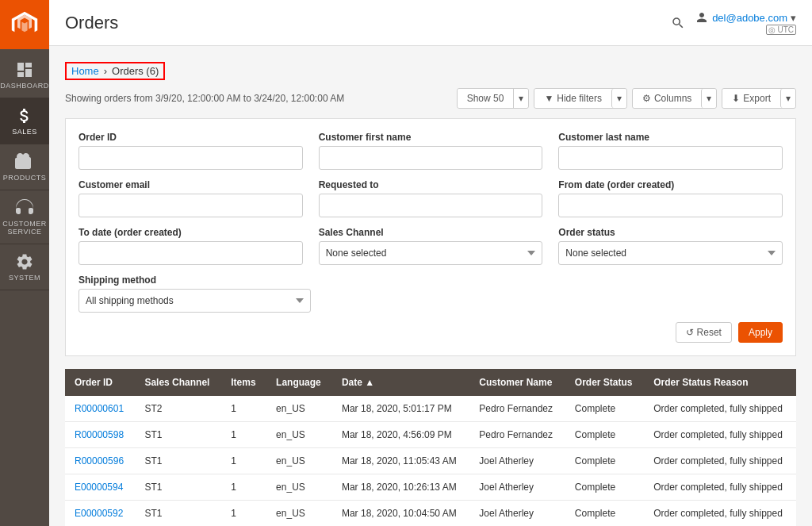  I want to click on customer-email-input, so click(190, 205).